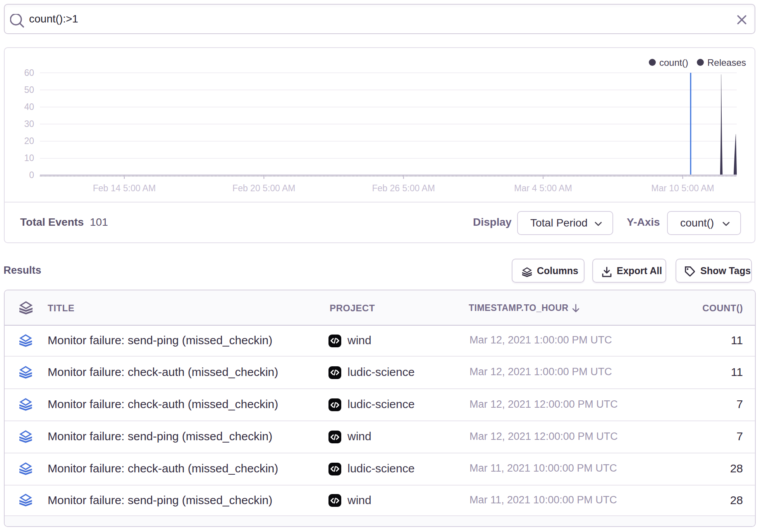 The width and height of the screenshot is (760, 532). What do you see at coordinates (29, 107) in the screenshot?
I see `svg-text: 40` at bounding box center [29, 107].